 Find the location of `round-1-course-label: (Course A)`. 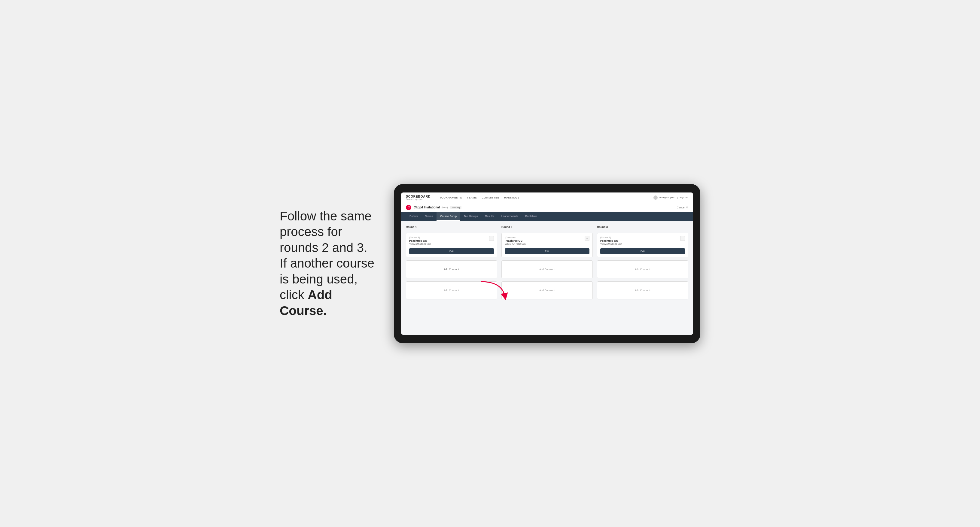

round-1-course-label: (Course A) is located at coordinates (420, 237).